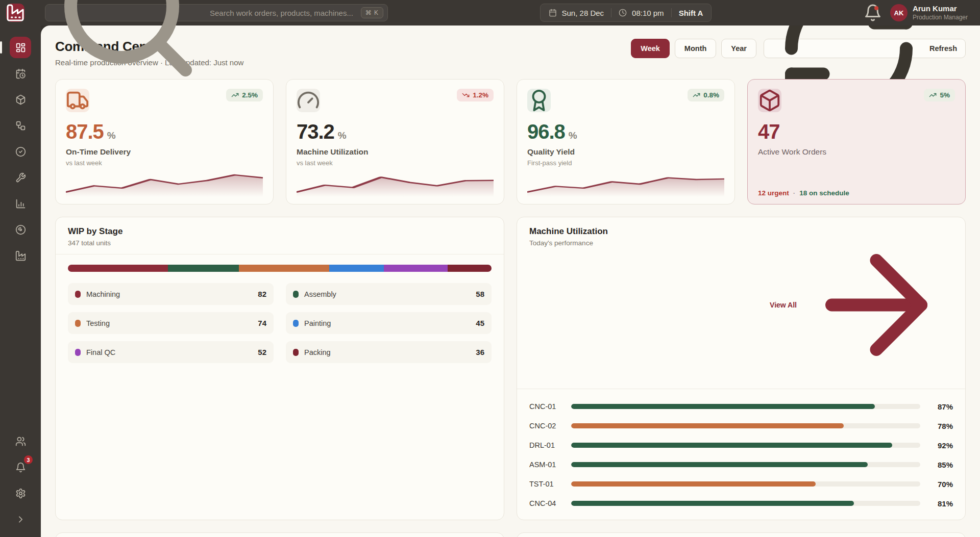  Describe the element at coordinates (216, 13) in the screenshot. I see `global-search: ⌘ K` at that location.